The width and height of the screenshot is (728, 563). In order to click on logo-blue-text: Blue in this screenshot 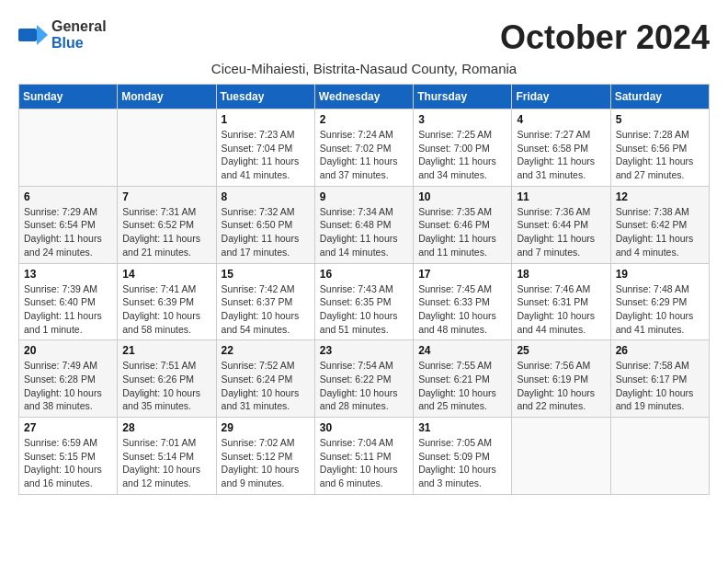, I will do `click(68, 42)`.